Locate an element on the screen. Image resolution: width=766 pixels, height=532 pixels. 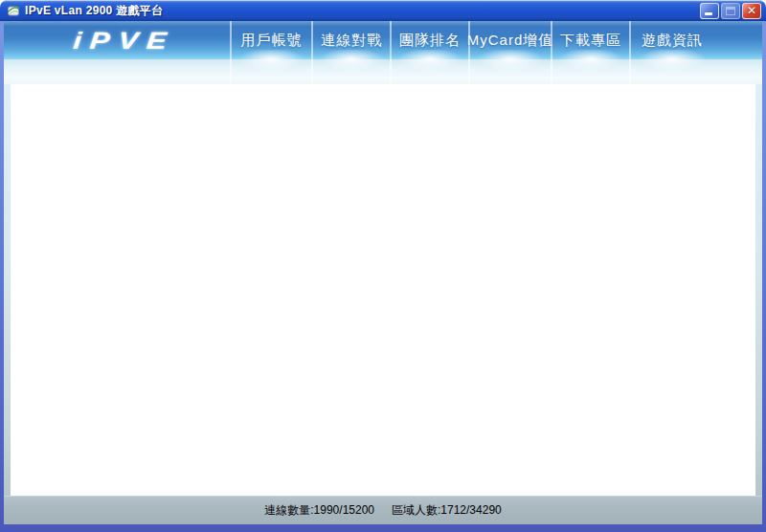
nav-item-download-zone: 下載專區 is located at coordinates (590, 53).